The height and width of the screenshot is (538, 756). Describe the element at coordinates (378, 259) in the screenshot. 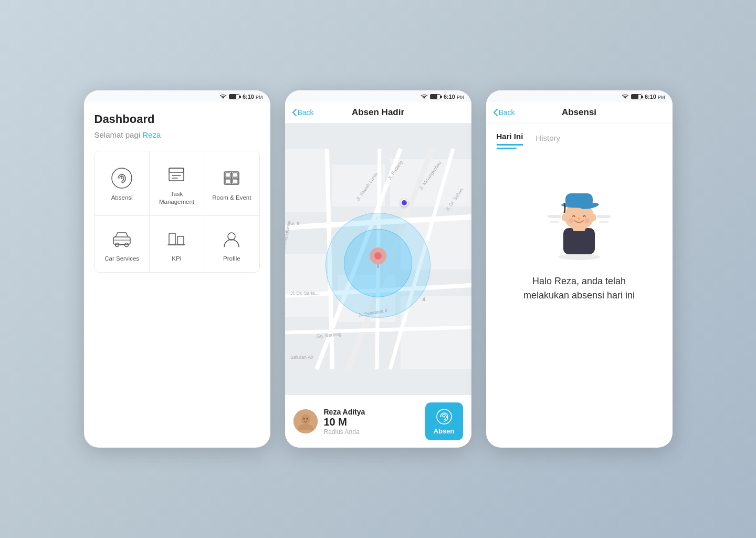

I see `map-area: Jl. Minangkabau Jl. Padang Jl. Sawah Lun…` at that location.